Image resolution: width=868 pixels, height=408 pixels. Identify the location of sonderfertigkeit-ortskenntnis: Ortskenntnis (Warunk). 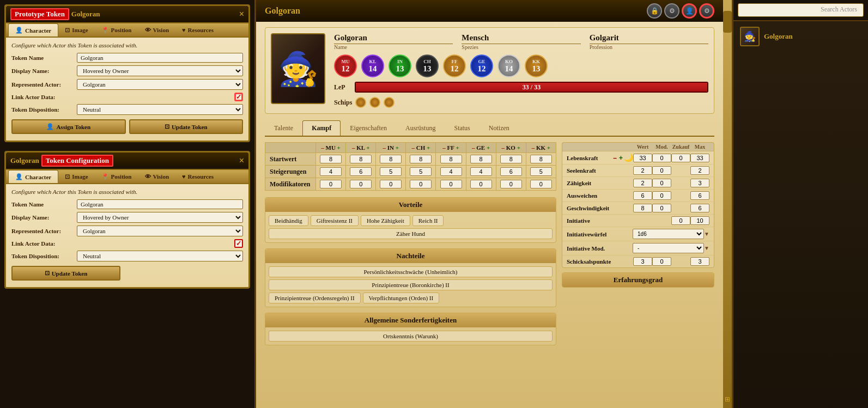
(411, 336).